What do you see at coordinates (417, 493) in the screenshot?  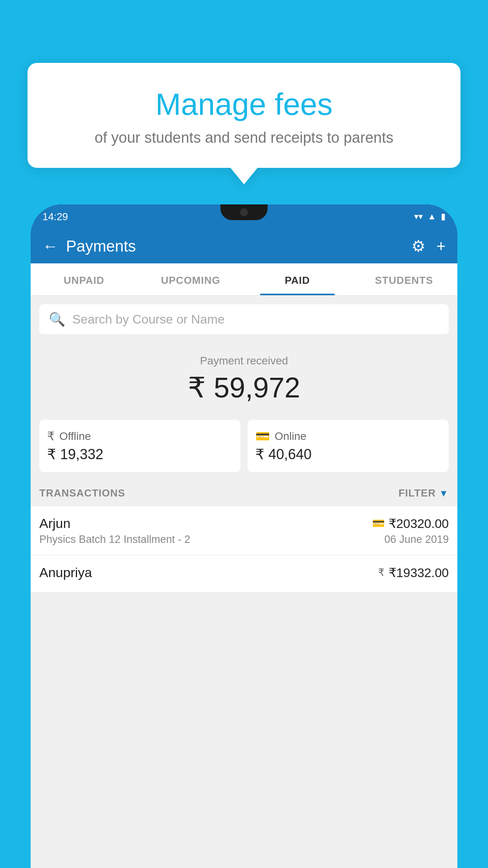 I see `filter-label: FILTER` at bounding box center [417, 493].